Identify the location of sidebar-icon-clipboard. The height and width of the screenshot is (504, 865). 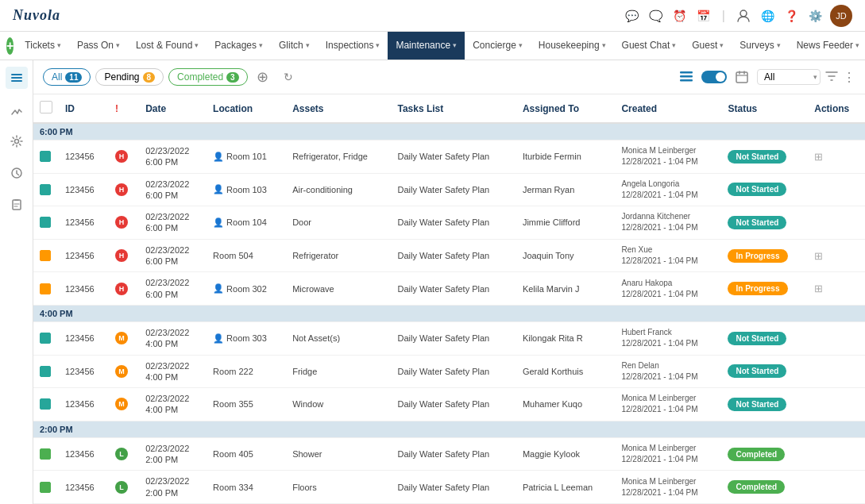
(17, 205).